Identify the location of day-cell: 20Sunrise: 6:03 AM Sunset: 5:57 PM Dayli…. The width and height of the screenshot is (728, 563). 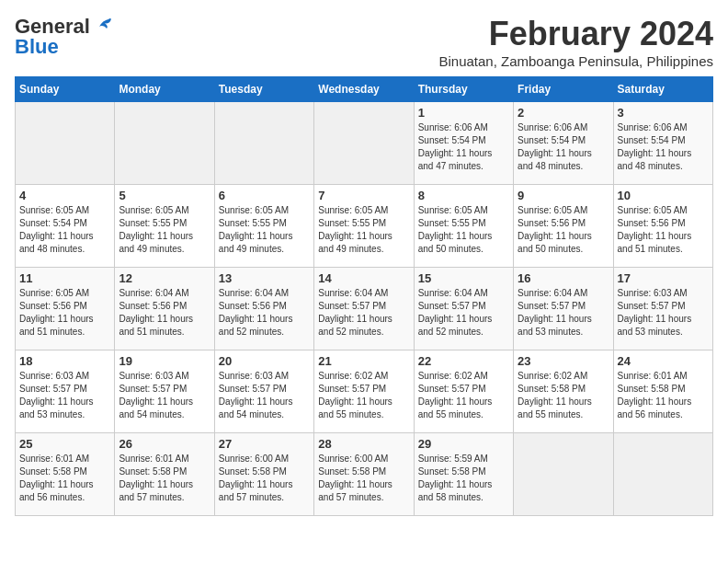
(264, 392).